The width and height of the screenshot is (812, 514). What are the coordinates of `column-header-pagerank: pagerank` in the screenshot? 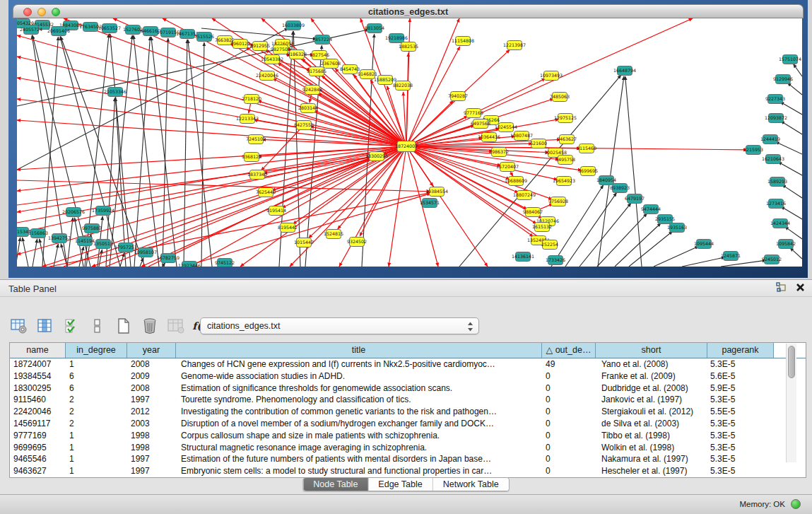 It's located at (741, 351).